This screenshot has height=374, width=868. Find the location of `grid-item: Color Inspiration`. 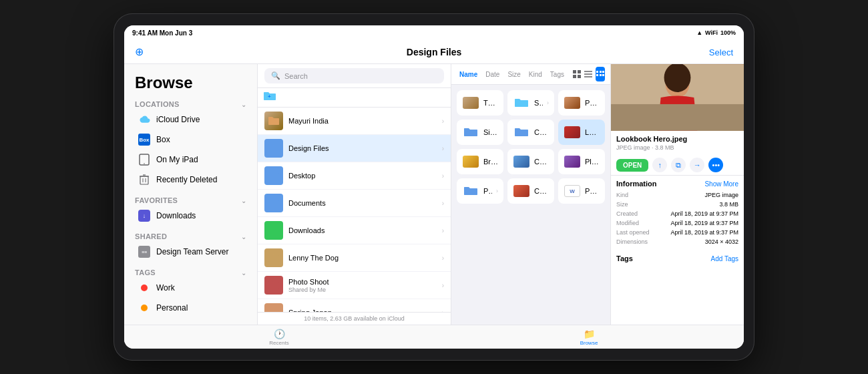

grid-item: Color Inspiration is located at coordinates (531, 191).